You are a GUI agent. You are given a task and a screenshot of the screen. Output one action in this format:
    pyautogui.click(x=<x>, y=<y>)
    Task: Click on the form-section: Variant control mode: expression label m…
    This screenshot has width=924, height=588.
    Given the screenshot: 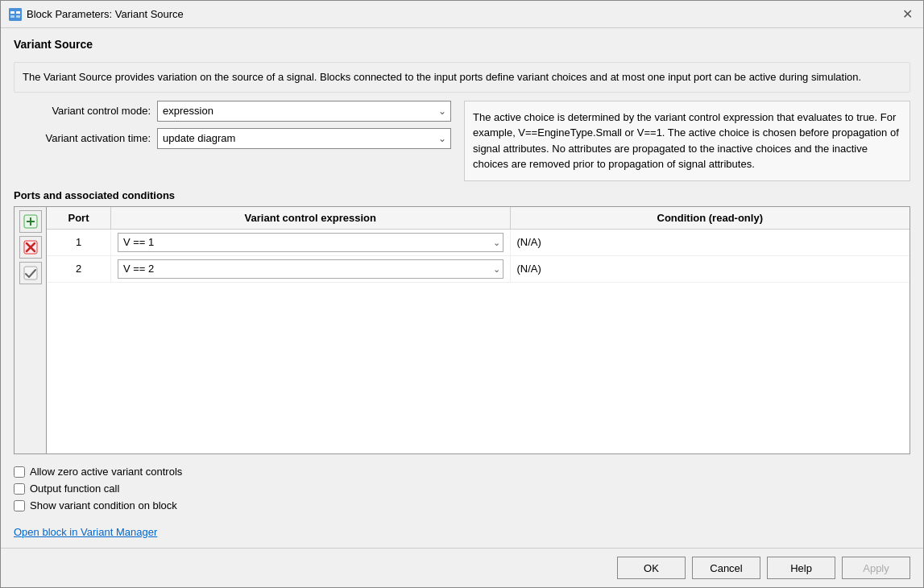 What is the action you would take?
    pyautogui.click(x=462, y=141)
    